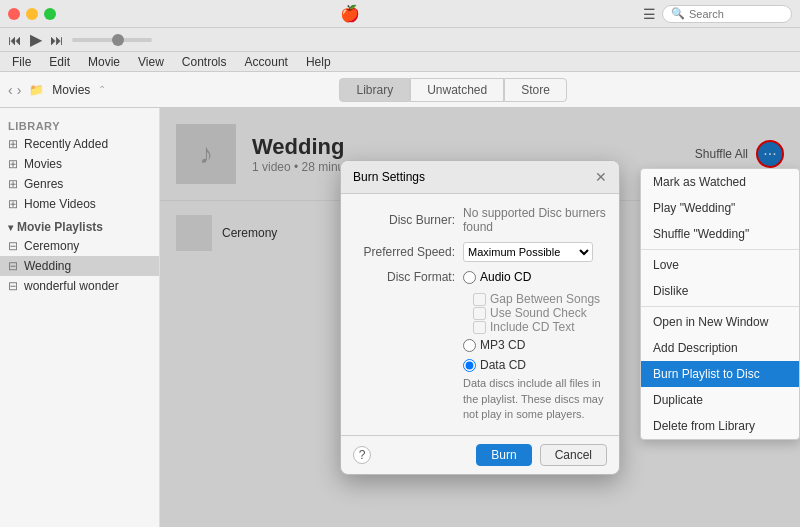  I want to click on gap-checkbox-row: Gap Between Songs, so click(540, 299).